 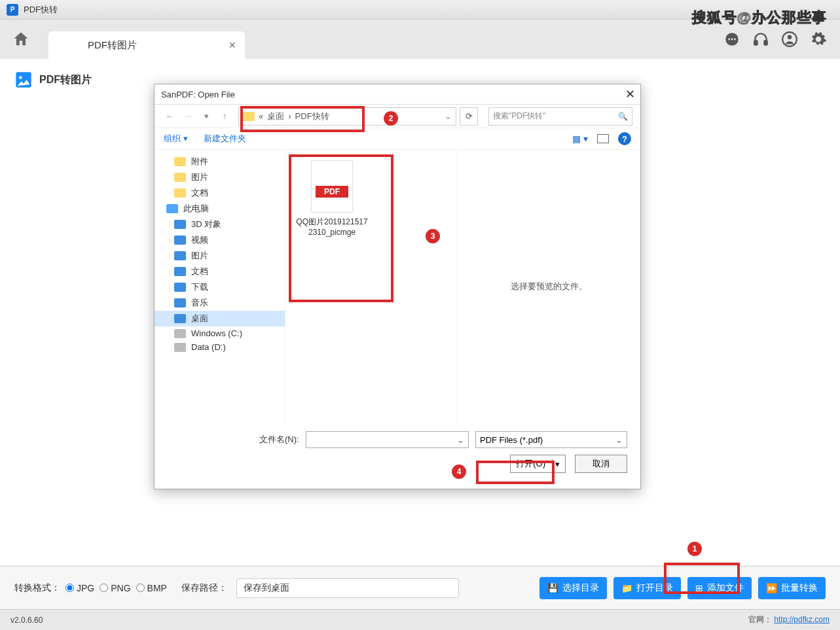 I want to click on tree-item-label: 文档, so click(x=200, y=271).